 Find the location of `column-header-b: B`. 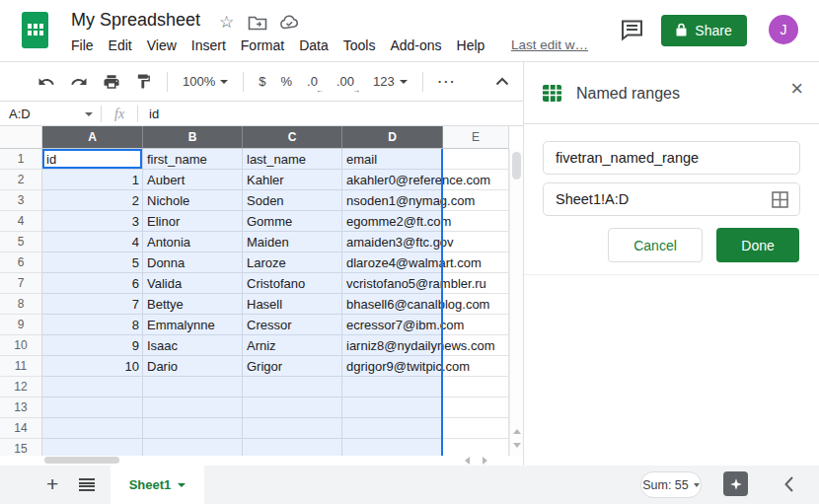

column-header-b: B is located at coordinates (193, 138).